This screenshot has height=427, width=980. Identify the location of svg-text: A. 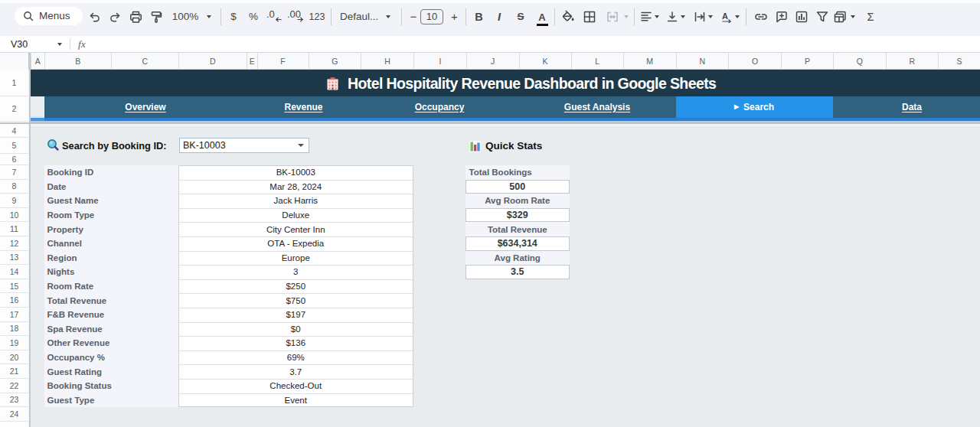
(725, 16).